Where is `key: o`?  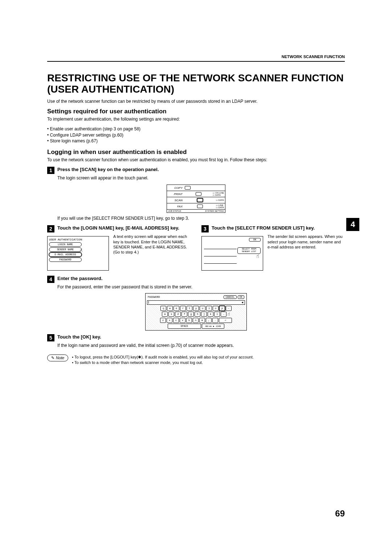
key: o is located at coordinates (216, 308).